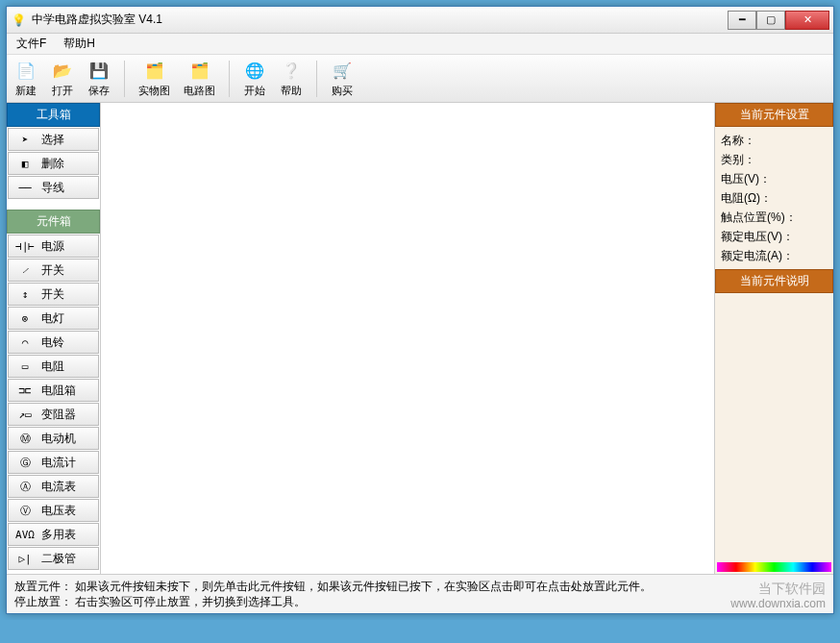 Image resolution: width=840 pixels, height=643 pixels. Describe the element at coordinates (775, 281) in the screenshot. I see `description-header: 当前元件说明` at that location.